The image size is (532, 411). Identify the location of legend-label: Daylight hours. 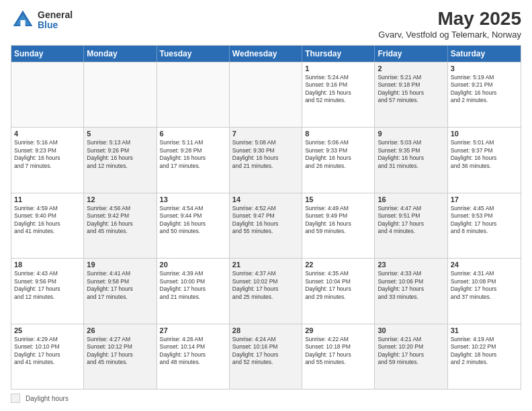
(47, 399).